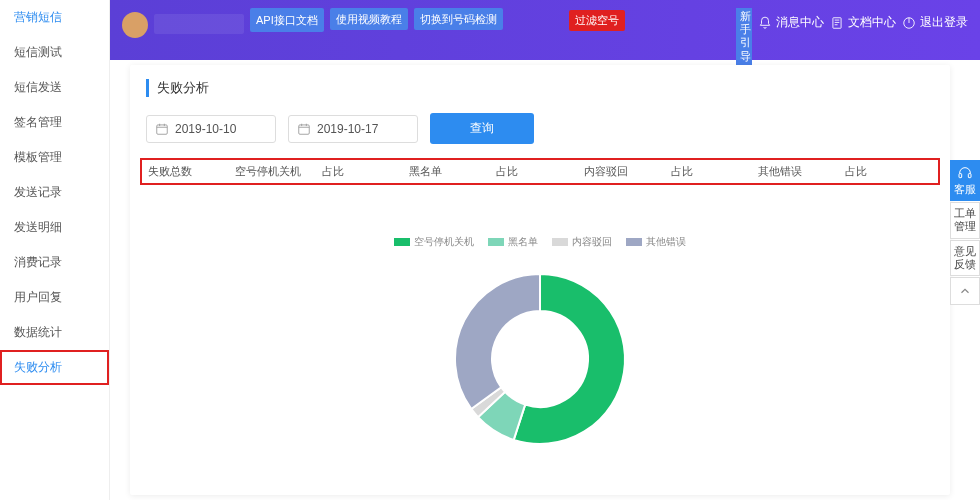  Describe the element at coordinates (54, 18) in the screenshot. I see `sidebar-item-marketing-sms: 营销短信` at that location.